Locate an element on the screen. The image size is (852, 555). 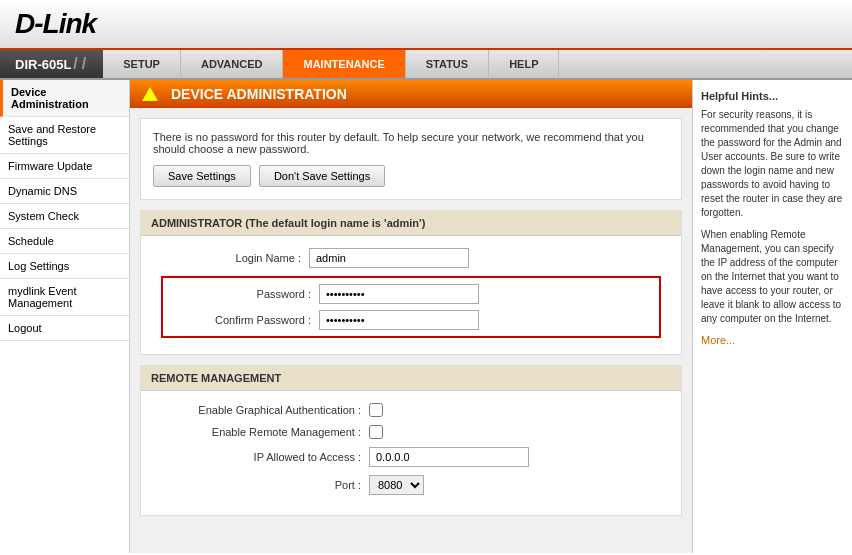
tab-help-label: HELP is located at coordinates (524, 64).